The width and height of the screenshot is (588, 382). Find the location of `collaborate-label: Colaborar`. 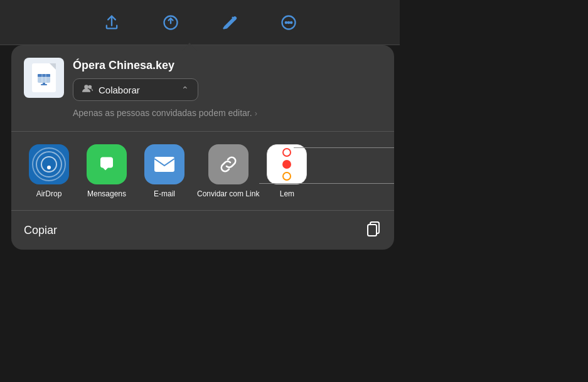

collaborate-label: Colaborar is located at coordinates (137, 90).